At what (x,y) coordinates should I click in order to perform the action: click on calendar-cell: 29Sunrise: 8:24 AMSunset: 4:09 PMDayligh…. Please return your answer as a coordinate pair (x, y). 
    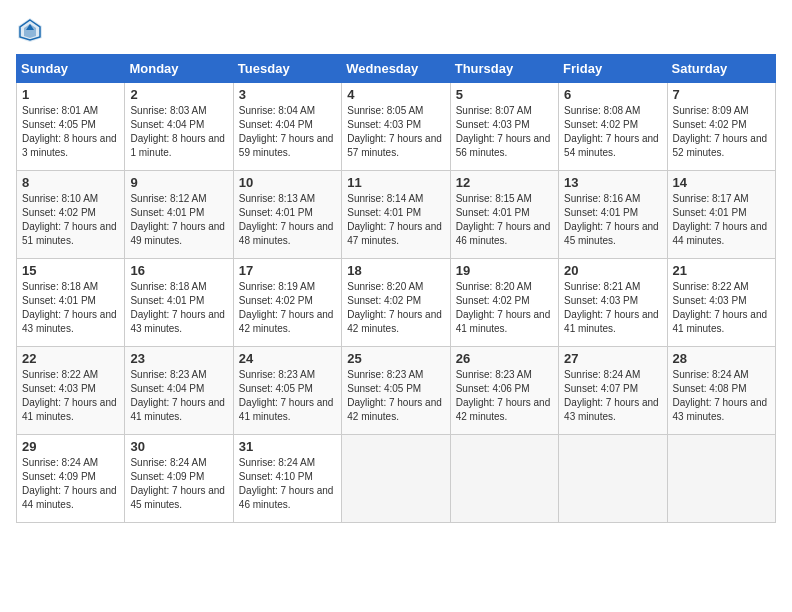
    Looking at the image, I should click on (71, 479).